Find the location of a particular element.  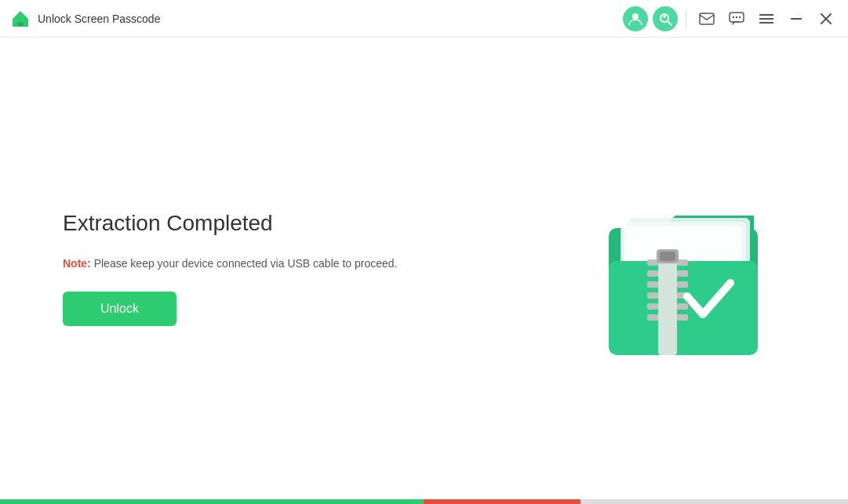

unlock-button: Unlock is located at coordinates (119, 309).